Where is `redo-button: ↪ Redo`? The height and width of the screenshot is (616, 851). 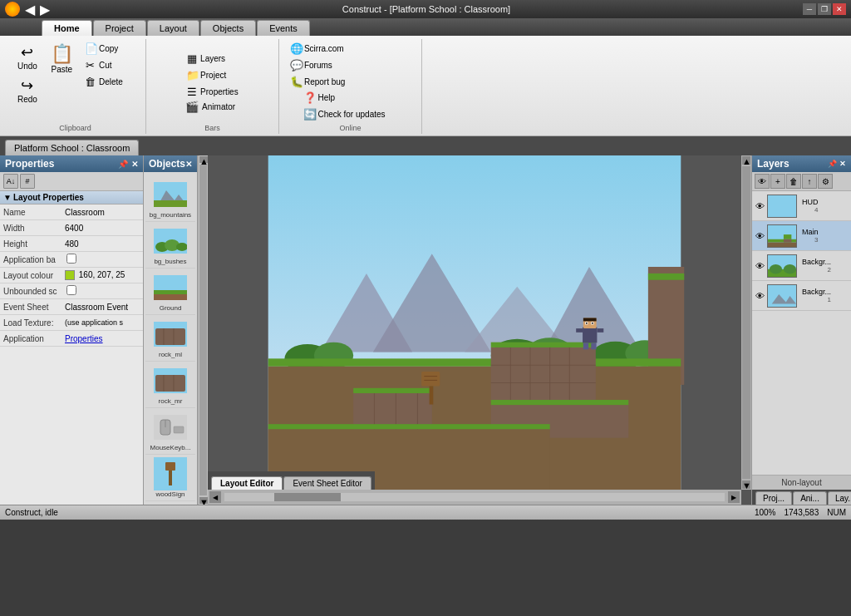
redo-button: ↪ Redo is located at coordinates (27, 90).